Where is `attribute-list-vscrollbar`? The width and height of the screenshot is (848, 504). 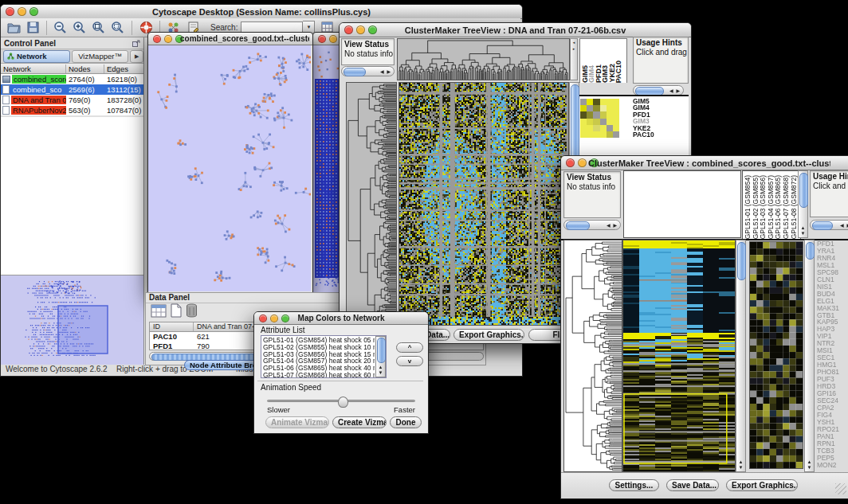
attribute-list-vscrollbar is located at coordinates (381, 357).